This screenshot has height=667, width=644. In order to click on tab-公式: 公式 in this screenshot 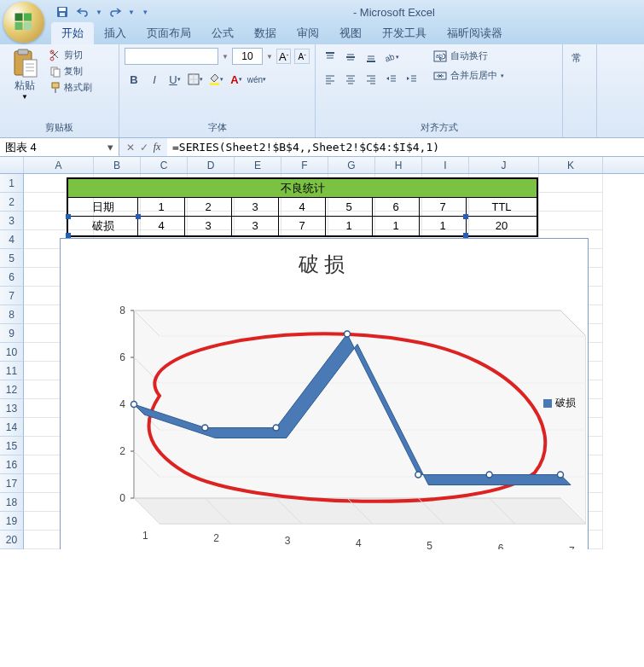, I will do `click(223, 33)`.